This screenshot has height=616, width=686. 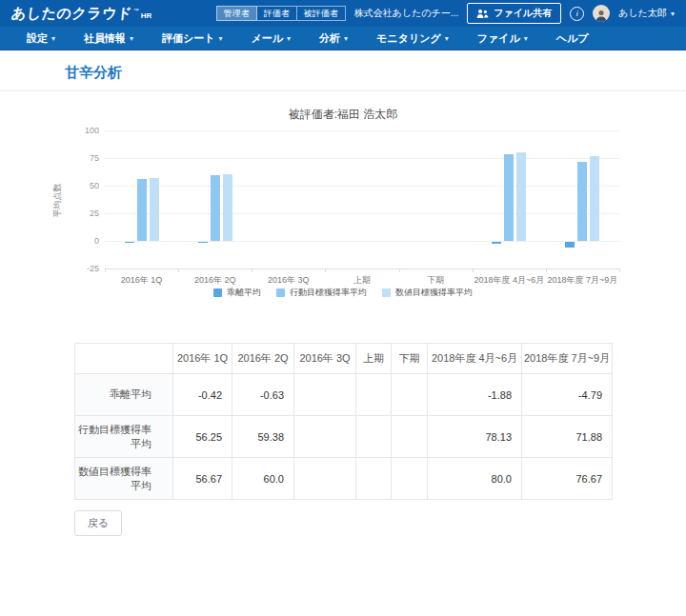 I want to click on share-icon, so click(x=482, y=13).